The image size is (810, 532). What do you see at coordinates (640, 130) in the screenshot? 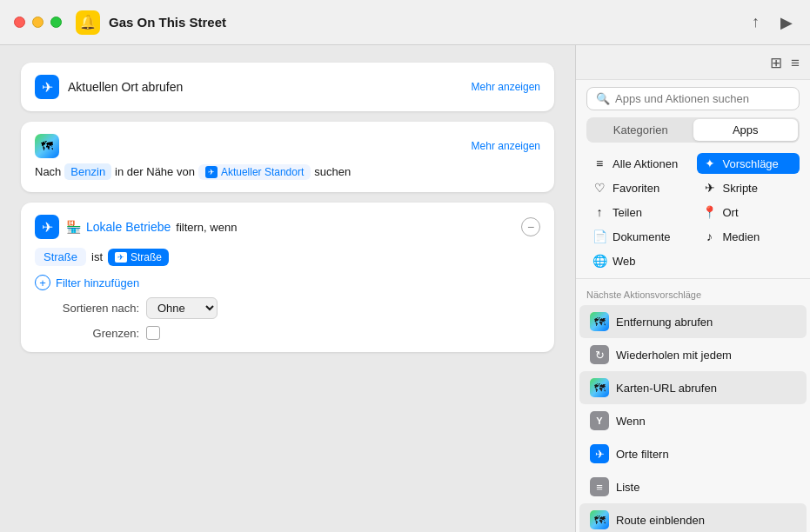
I see `tab-kategorien: Kategorien` at bounding box center [640, 130].